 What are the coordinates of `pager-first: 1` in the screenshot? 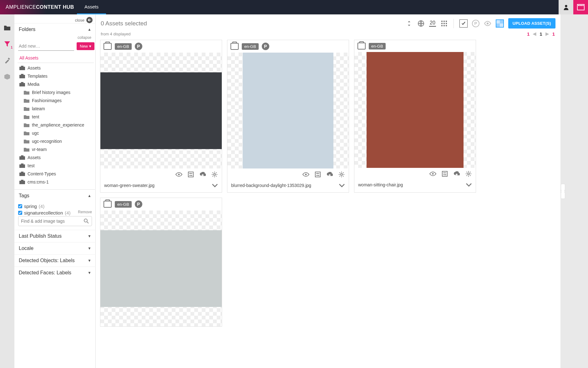 It's located at (528, 34).